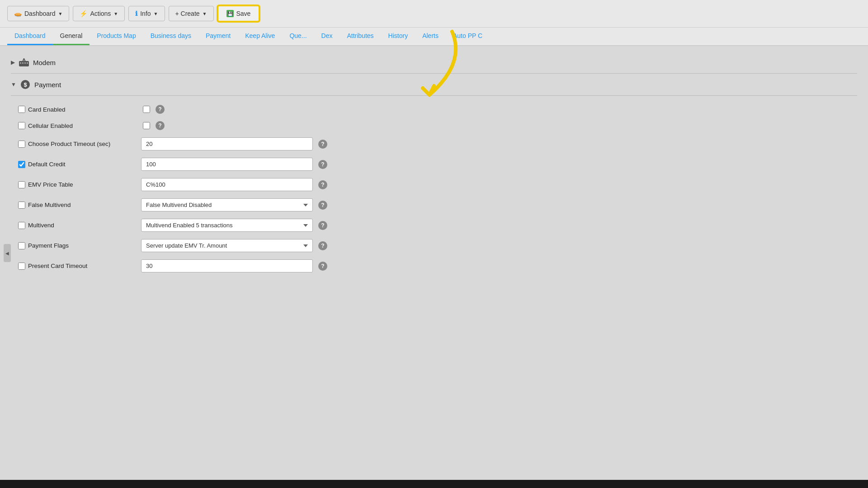 The image size is (868, 488). Describe the element at coordinates (260, 36) in the screenshot. I see `tab-keep-alive: Keep Alive` at that location.